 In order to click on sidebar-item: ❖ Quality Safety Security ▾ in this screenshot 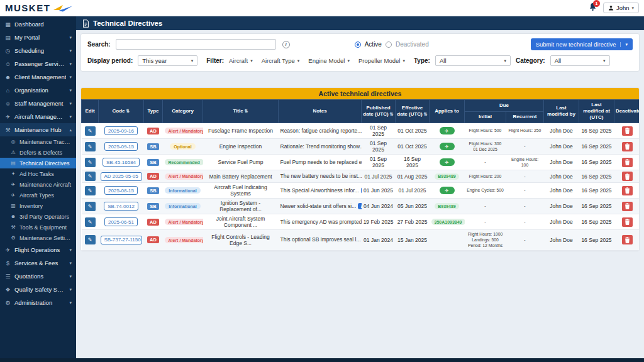, I will do `click(38, 289)`.